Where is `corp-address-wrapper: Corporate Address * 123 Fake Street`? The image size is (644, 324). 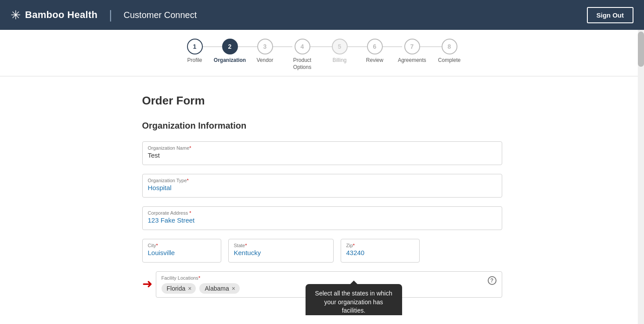 corp-address-wrapper: Corporate Address * 123 Fake Street is located at coordinates (322, 218).